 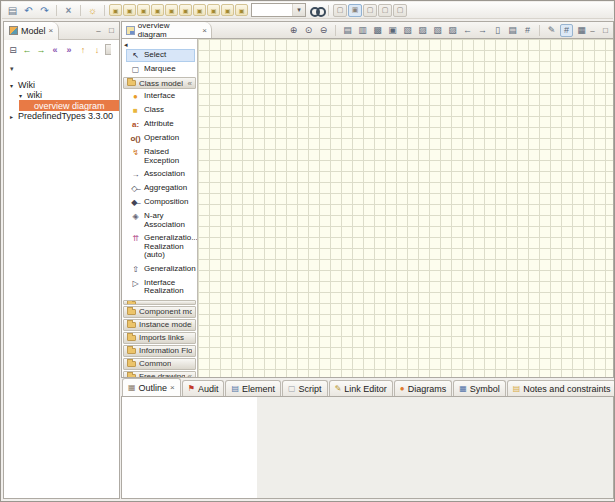 I want to click on palette-tool-generalization-auto: ⇈ Generalizatio... Realization (auto), so click(x=160, y=247).